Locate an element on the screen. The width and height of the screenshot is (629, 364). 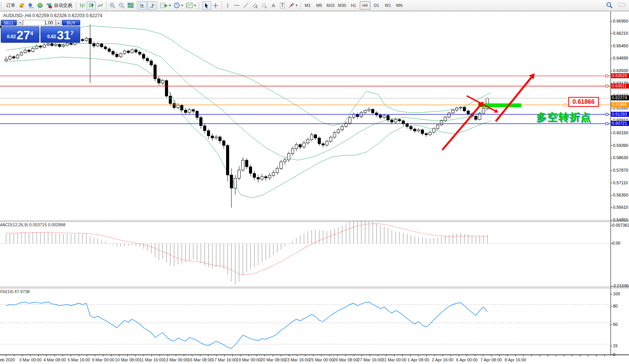
price-badge: 0.61866 is located at coordinates (620, 105).